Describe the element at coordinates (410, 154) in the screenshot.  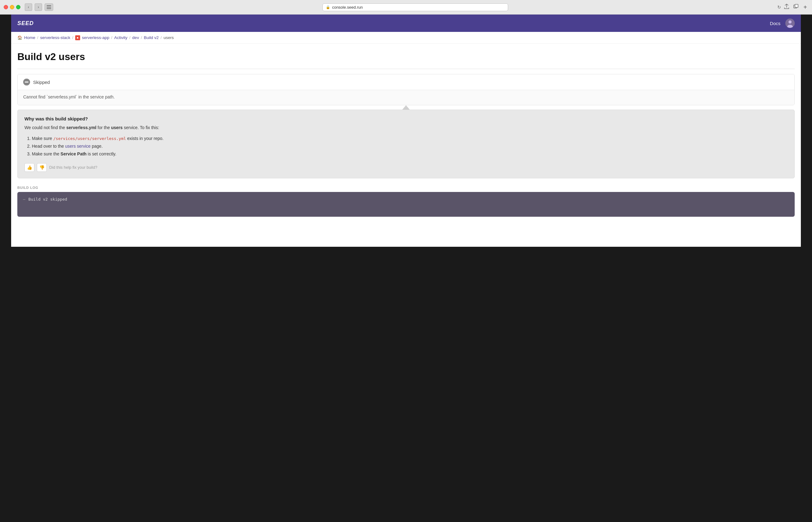
I see `step-3: Make sure the Service Path is set correc…` at that location.